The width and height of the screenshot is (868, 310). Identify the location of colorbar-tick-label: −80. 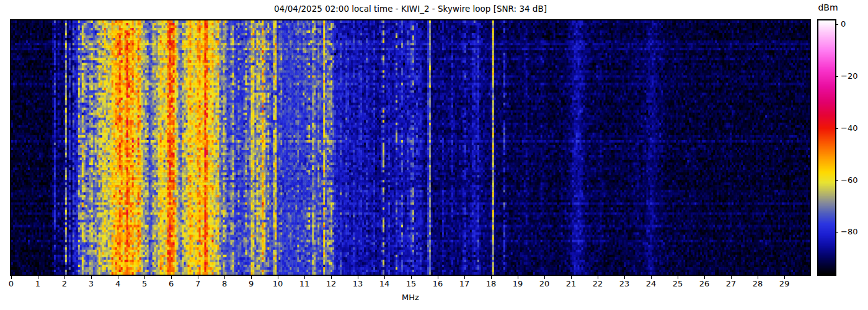
(849, 232).